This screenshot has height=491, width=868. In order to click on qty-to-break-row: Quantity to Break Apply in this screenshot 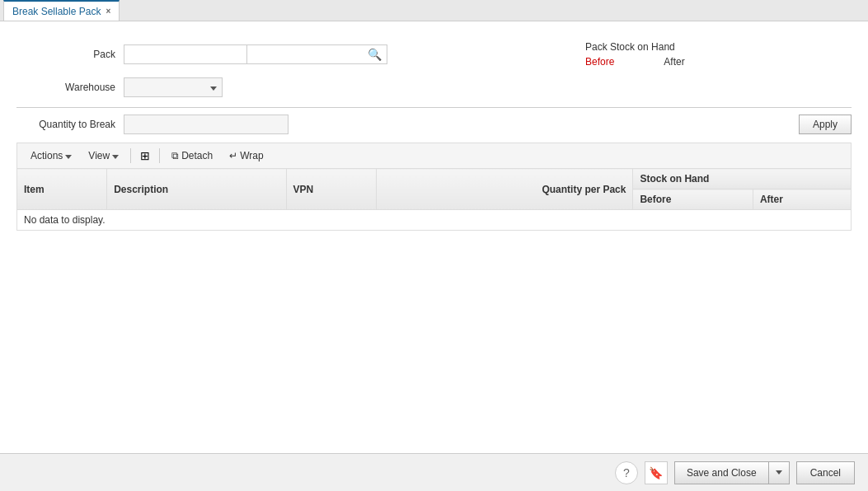, I will do `click(434, 124)`.